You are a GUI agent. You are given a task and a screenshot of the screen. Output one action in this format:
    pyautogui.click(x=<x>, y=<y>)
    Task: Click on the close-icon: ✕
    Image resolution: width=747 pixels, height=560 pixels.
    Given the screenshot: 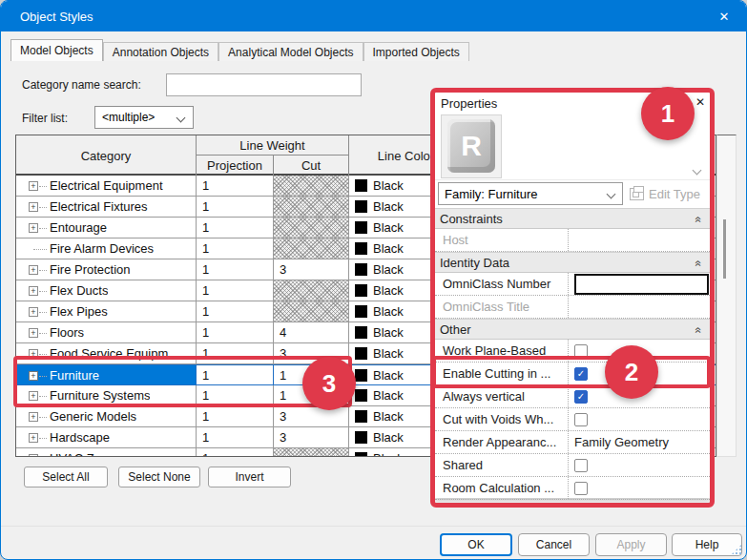 What is the action you would take?
    pyautogui.click(x=724, y=16)
    